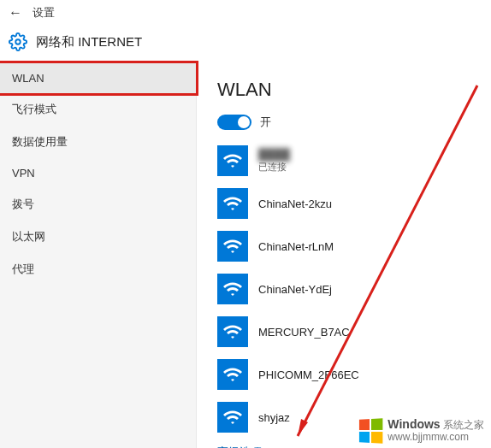 The height and width of the screenshot is (448, 491). What do you see at coordinates (98, 269) in the screenshot?
I see `sidebar-item-proxy: 代理` at bounding box center [98, 269].